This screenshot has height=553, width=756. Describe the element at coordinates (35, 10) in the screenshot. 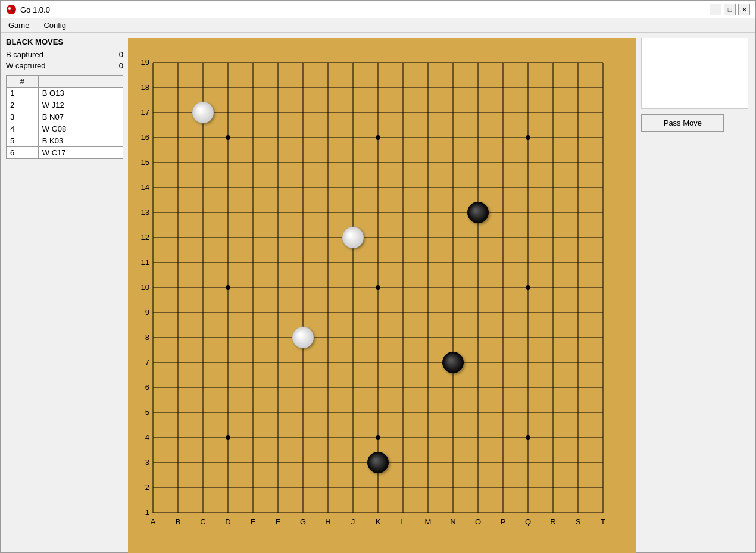

I see `window-title: Go 1.0.0` at that location.